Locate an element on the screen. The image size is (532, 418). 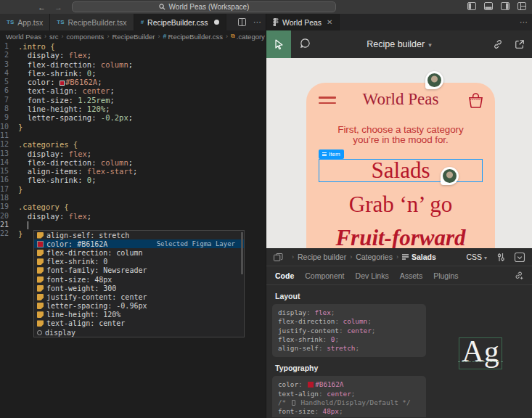
code-line: 14 flex-direction: column; is located at coordinates (133, 163).